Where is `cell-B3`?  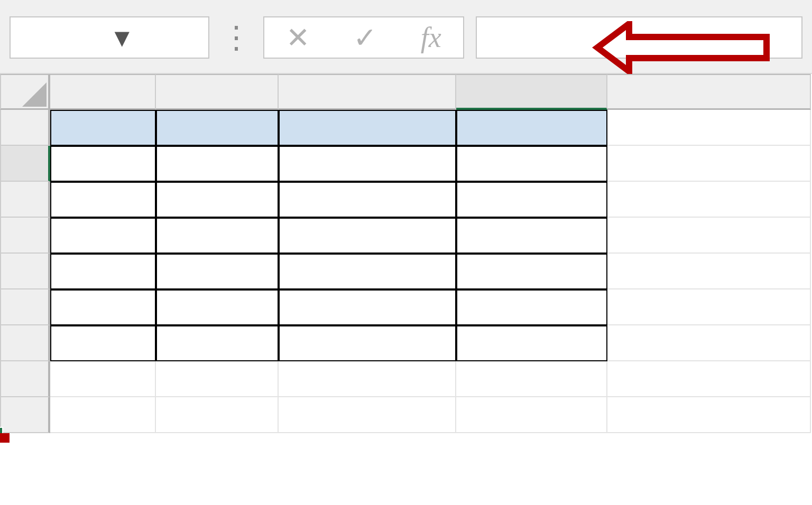 cell-B3 is located at coordinates (217, 200).